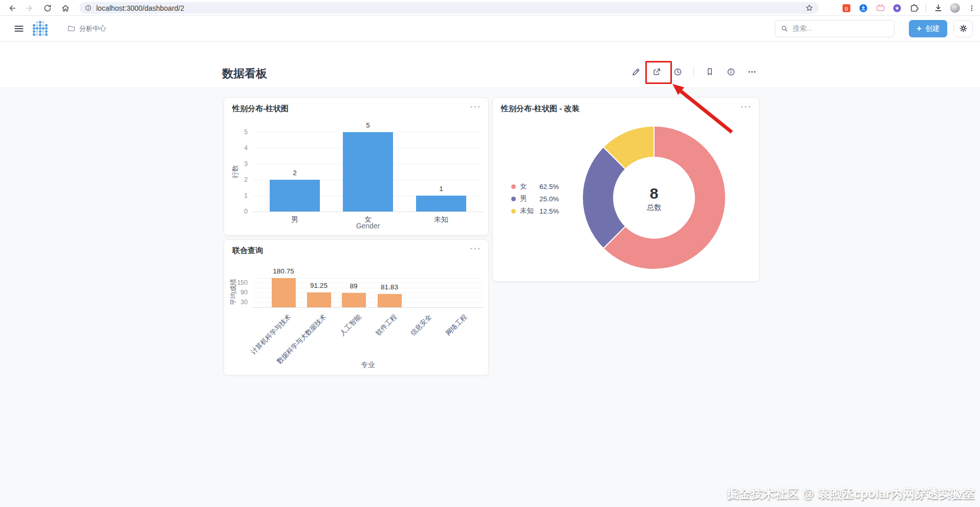  What do you see at coordinates (456, 325) in the screenshot?
I see `x-tick-label: 网络工程` at bounding box center [456, 325].